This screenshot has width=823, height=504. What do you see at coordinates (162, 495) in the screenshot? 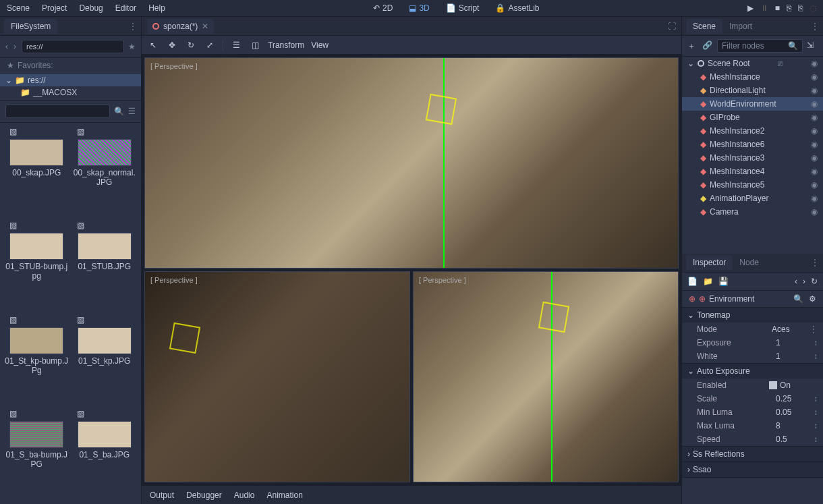
I see `bottom-tab-output: Output` at bounding box center [162, 495].